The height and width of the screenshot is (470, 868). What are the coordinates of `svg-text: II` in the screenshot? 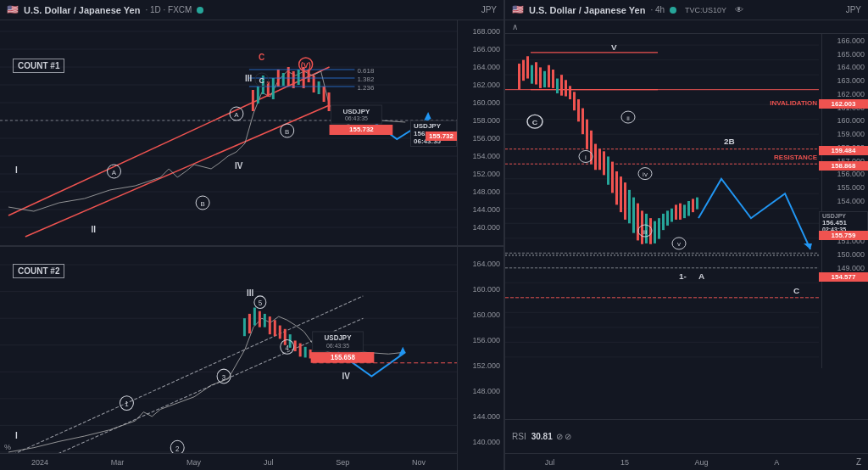 It's located at (94, 229).